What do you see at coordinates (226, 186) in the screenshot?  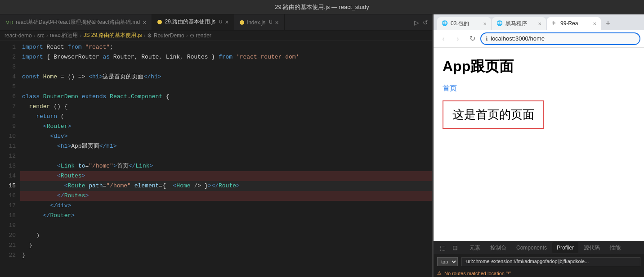 I see `code-line-15: <Route path="/home" element={ <Home /> }…` at bounding box center [226, 186].